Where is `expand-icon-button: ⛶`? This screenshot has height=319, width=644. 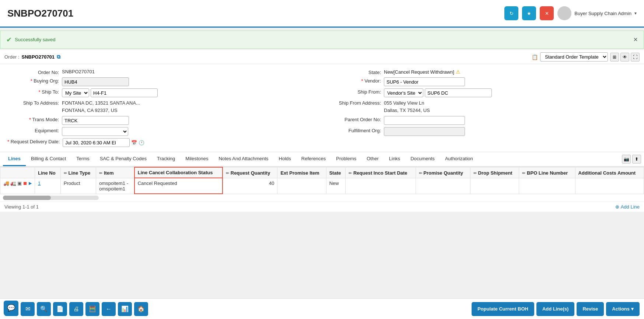 expand-icon-button: ⛶ is located at coordinates (635, 57).